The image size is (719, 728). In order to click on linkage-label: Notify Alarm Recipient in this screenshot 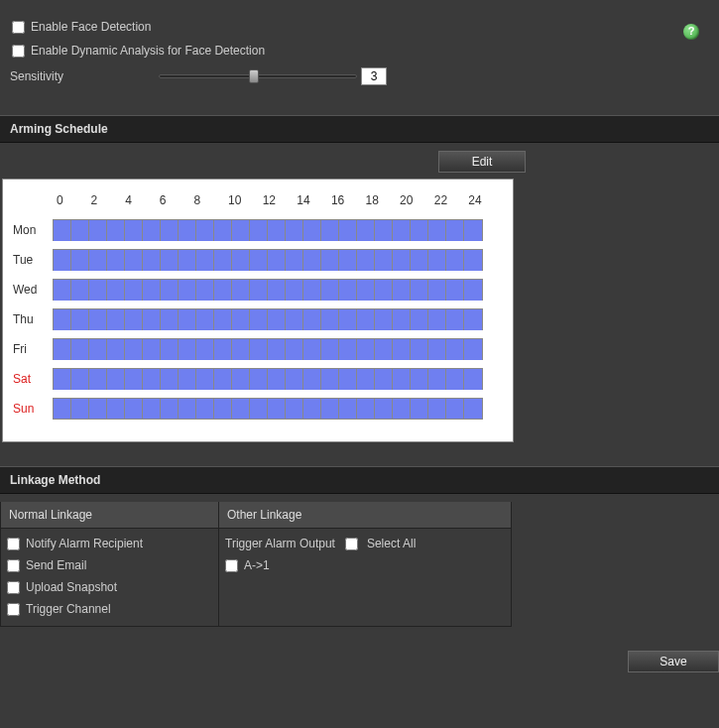, I will do `click(84, 544)`.